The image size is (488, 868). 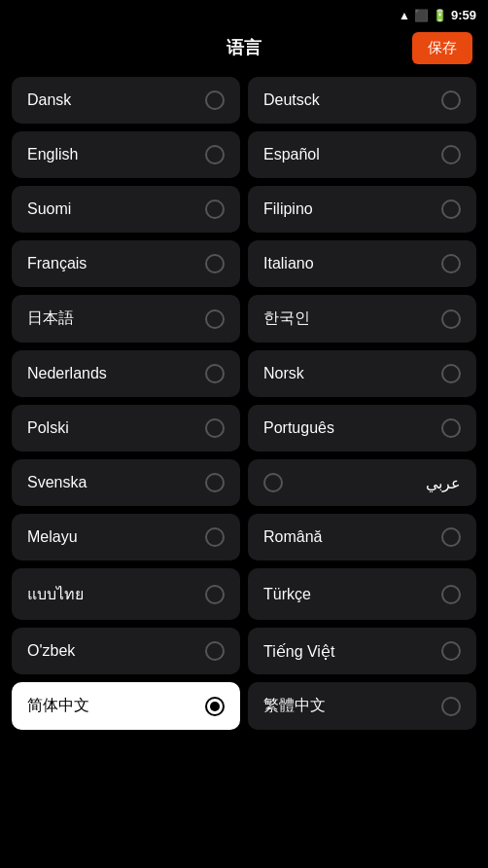 What do you see at coordinates (362, 209) in the screenshot?
I see `language-item-filipino: Filipino` at bounding box center [362, 209].